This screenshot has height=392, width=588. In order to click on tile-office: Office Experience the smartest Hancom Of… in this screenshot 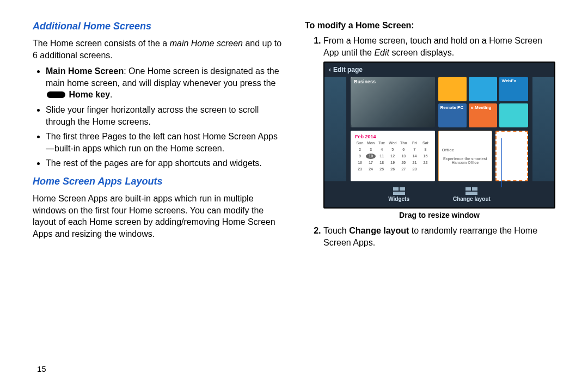, I will do `click(465, 156)`.